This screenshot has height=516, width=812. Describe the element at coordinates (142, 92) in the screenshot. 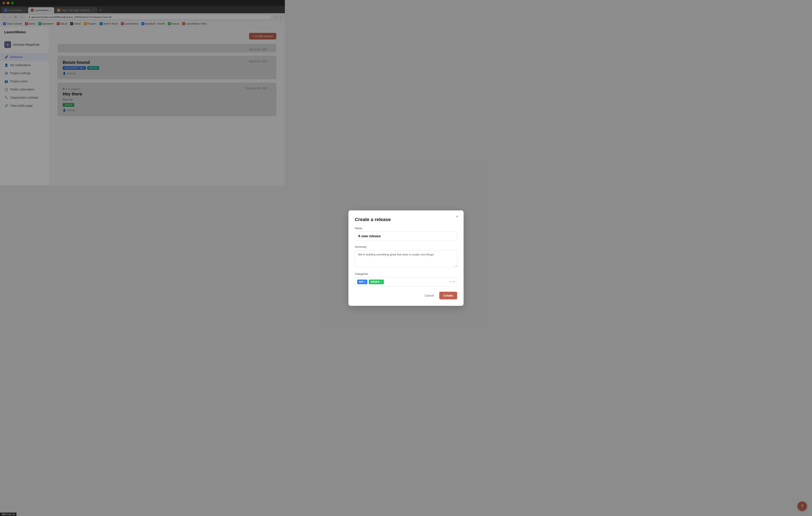

I see `modal-overlay: Create a release × Name Summary We're bu…` at that location.